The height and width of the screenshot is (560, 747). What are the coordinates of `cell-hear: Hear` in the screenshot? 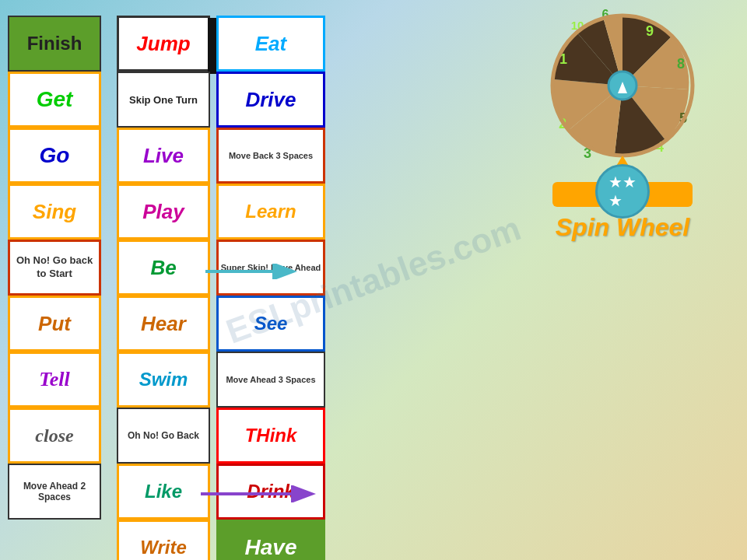 It's located at (163, 324).